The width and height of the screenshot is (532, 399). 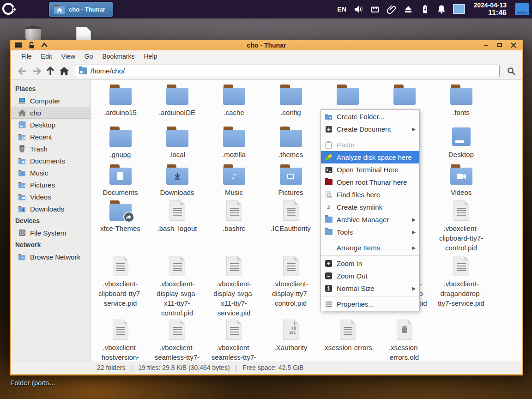 I want to click on keyboard-layout-indicator: EN, so click(x=342, y=9).